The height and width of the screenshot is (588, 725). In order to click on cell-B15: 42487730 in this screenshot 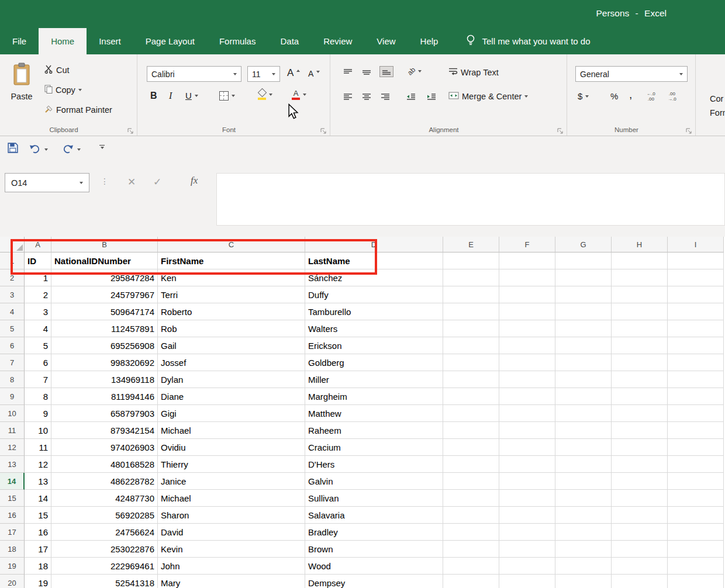, I will do `click(105, 498)`.